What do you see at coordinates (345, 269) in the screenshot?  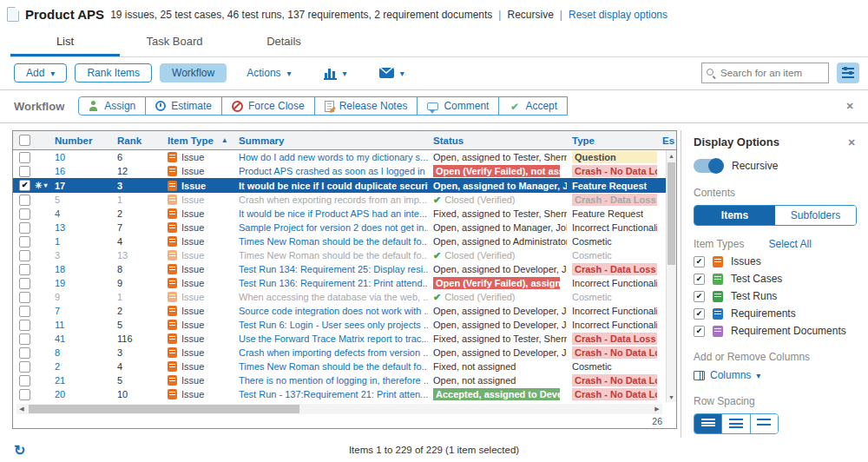 I see `table-row: 18 8 Issue Test Run 134: Requirement 25:…` at bounding box center [345, 269].